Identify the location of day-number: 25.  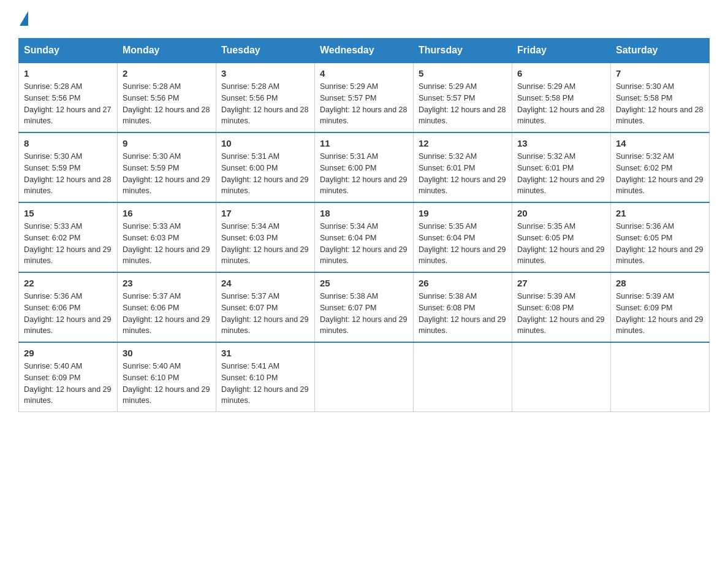
(364, 283).